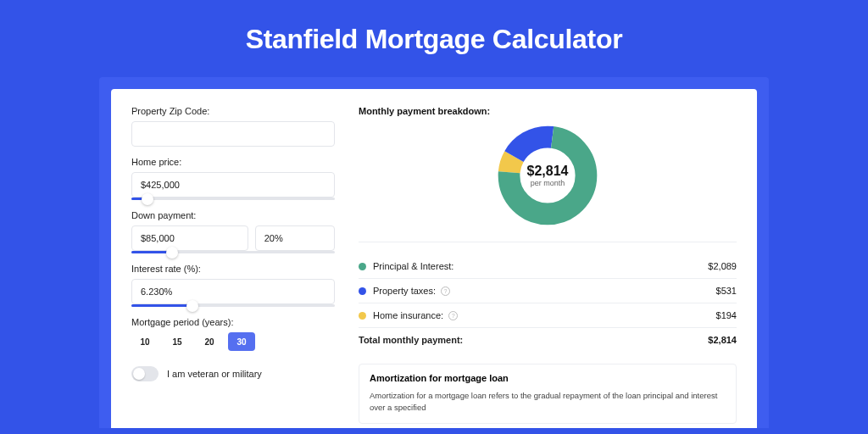 The width and height of the screenshot is (868, 434). Describe the element at coordinates (233, 185) in the screenshot. I see `home-price-input` at that location.